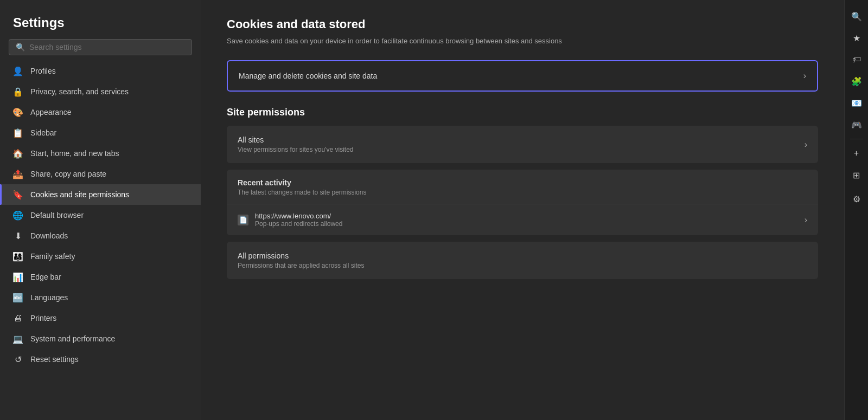 The height and width of the screenshot is (420, 868). Describe the element at coordinates (18, 215) in the screenshot. I see `default-browser-icon: 🌐` at that location.